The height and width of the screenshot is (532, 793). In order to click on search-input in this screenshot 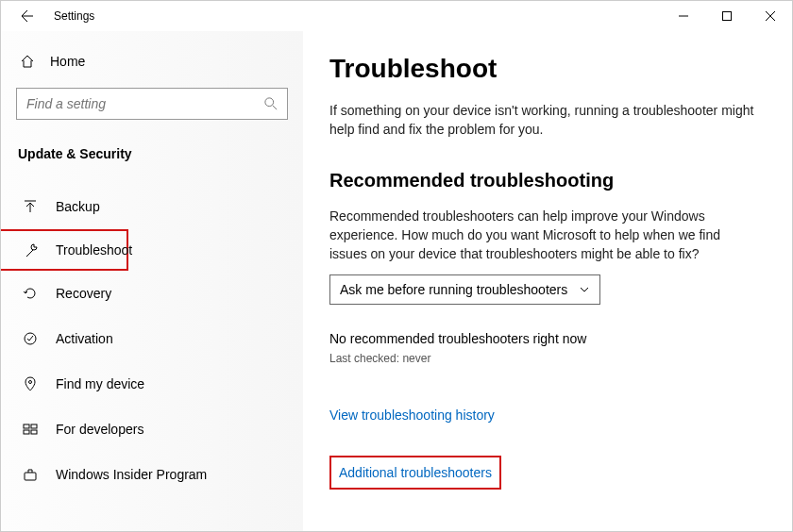, I will do `click(145, 104)`.